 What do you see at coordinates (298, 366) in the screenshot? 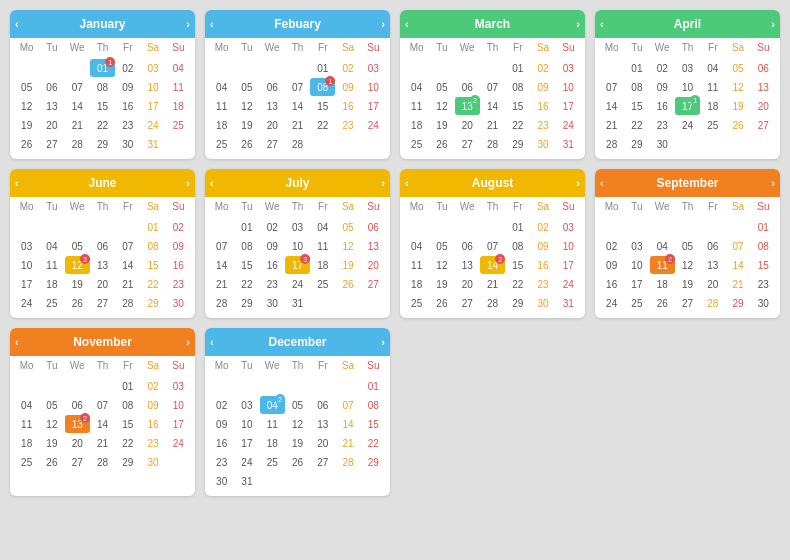
I see `december-days-header: MoTuWeThFrSaSu` at bounding box center [298, 366].